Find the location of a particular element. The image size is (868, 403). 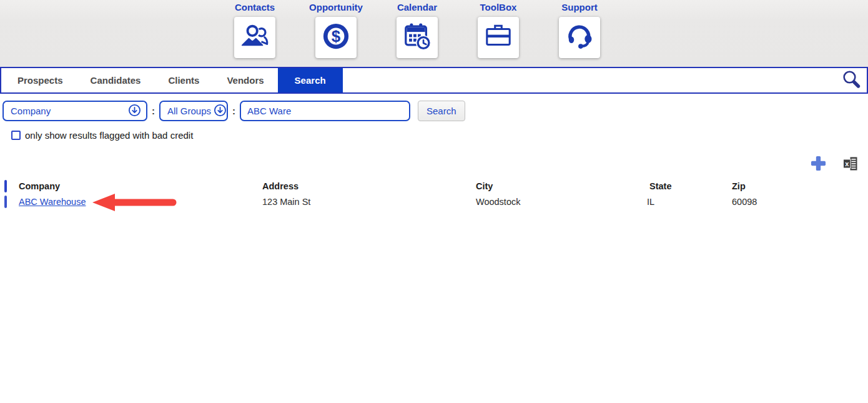

tab-label: Candidates is located at coordinates (116, 80).